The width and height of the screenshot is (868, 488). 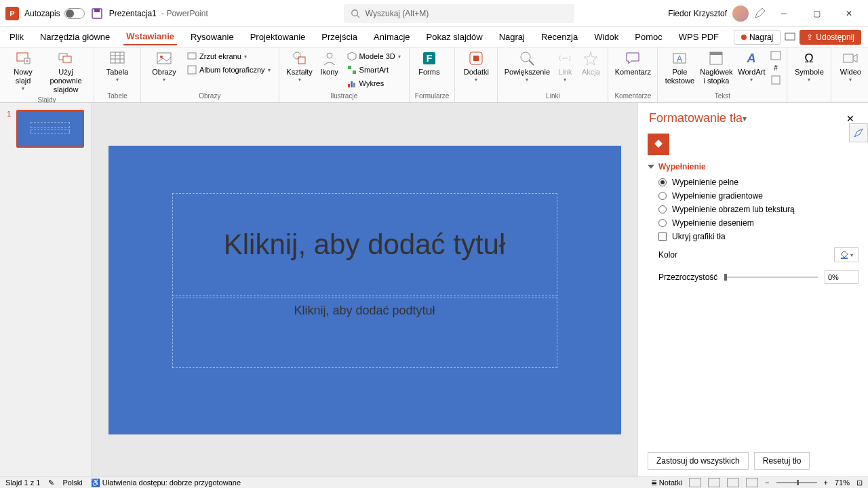 I want to click on pane-close-button: ✕, so click(x=850, y=119).